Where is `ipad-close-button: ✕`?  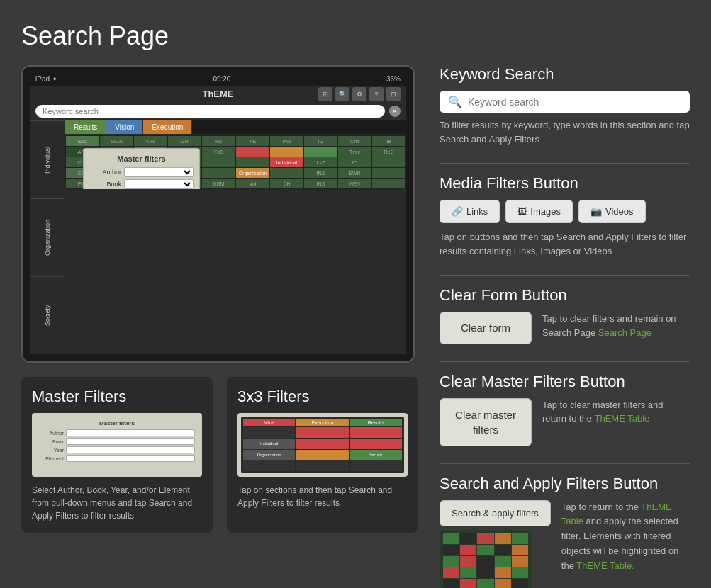 ipad-close-button: ✕ is located at coordinates (395, 111).